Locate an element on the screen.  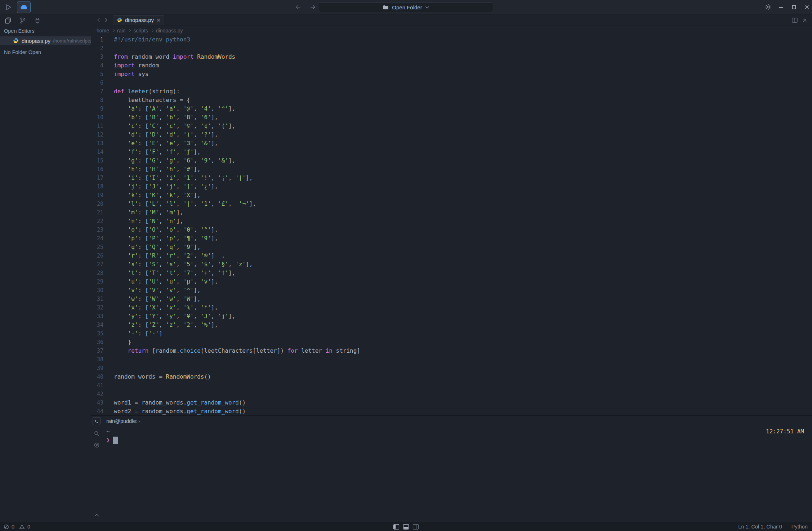
code-line: 12 'd': ['D', 'd', ')', '?'], is located at coordinates (452, 135).